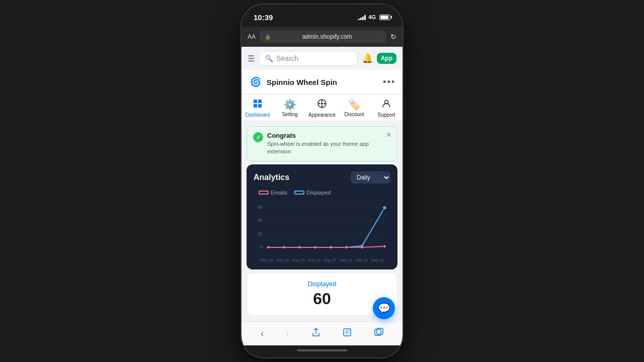  I want to click on tab-setting: ⚙️ Setting, so click(290, 108).